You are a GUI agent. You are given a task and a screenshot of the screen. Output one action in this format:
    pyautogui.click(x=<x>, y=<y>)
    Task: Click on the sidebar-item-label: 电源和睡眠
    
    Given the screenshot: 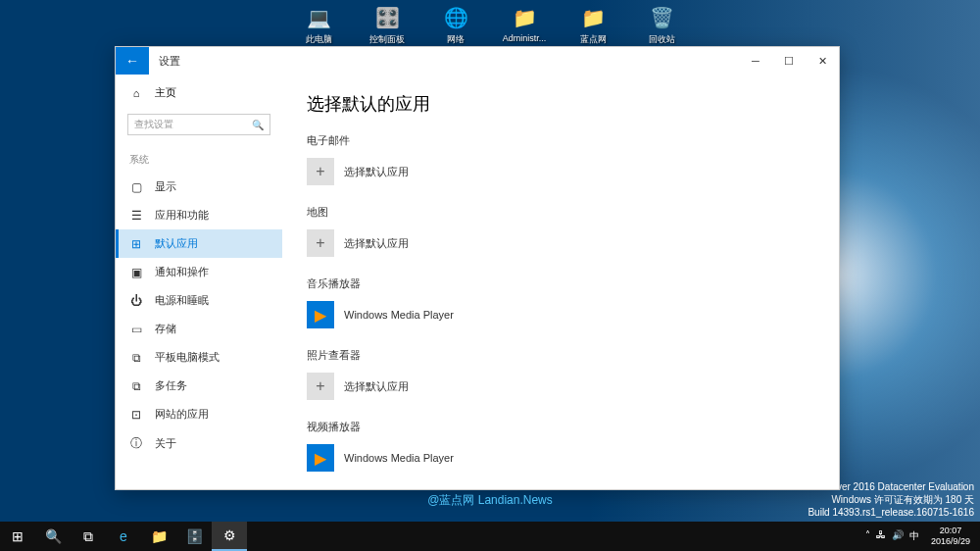 What is the action you would take?
    pyautogui.click(x=182, y=300)
    